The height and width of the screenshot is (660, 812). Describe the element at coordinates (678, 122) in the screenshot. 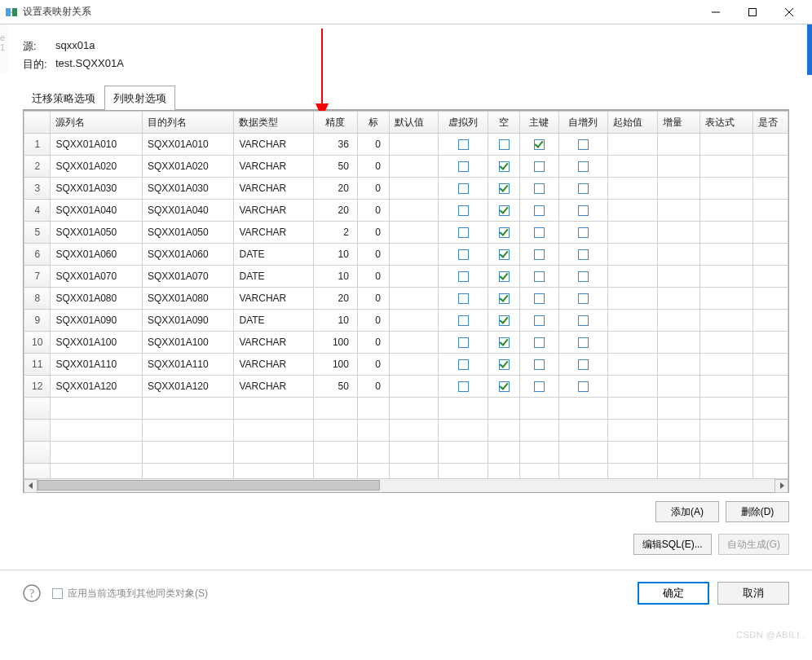

I see `col-increment: 增量` at that location.